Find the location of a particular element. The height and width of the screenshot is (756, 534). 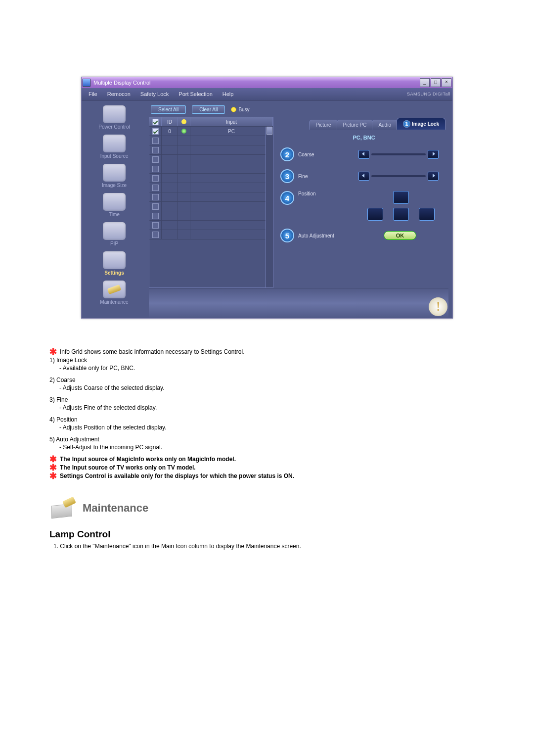

auto-adjust-ok-button: OK is located at coordinates (400, 236).